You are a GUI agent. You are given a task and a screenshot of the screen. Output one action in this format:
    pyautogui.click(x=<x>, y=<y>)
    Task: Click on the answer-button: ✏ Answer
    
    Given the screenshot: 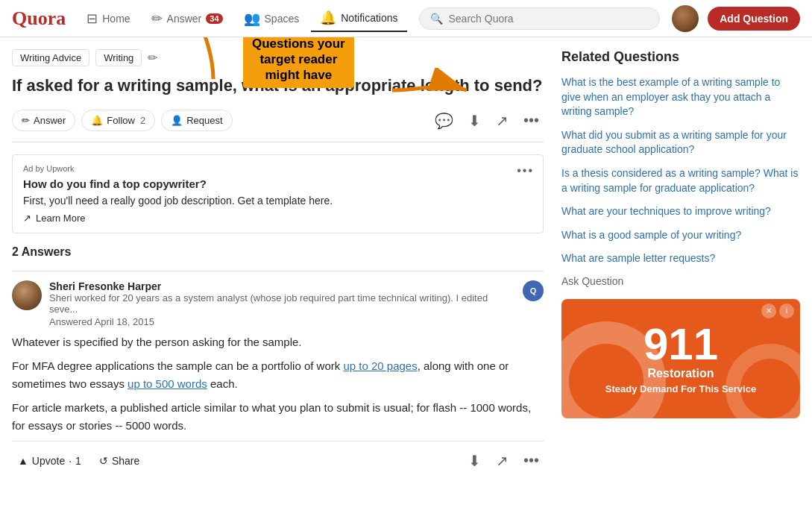 What is the action you would take?
    pyautogui.click(x=43, y=121)
    